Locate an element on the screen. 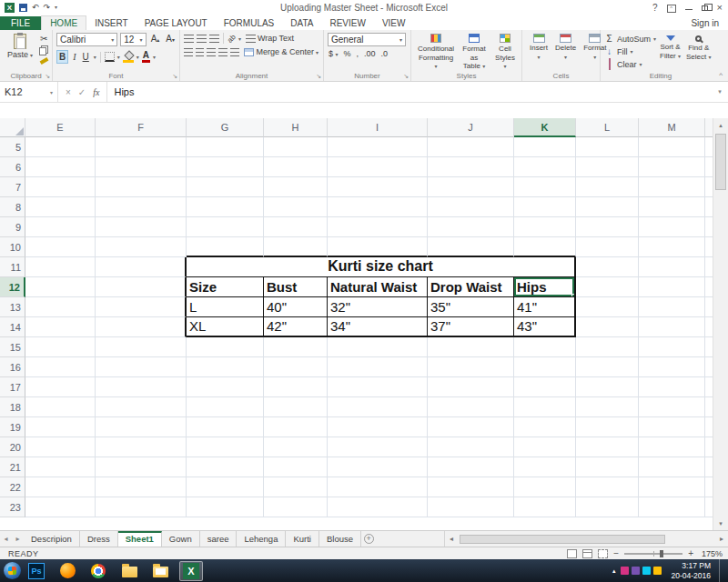 The width and height of the screenshot is (728, 582). cell-F16 is located at coordinates (141, 367).